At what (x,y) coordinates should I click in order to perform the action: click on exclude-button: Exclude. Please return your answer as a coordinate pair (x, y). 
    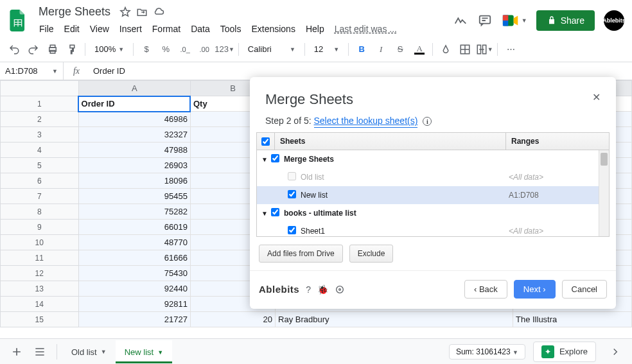
    Looking at the image, I should click on (371, 254).